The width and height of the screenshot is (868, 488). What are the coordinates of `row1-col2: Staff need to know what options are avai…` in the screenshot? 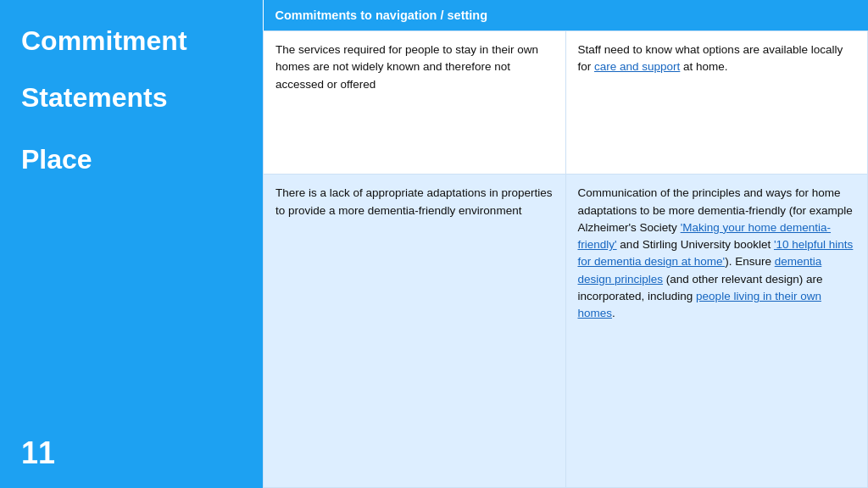 It's located at (717, 103).